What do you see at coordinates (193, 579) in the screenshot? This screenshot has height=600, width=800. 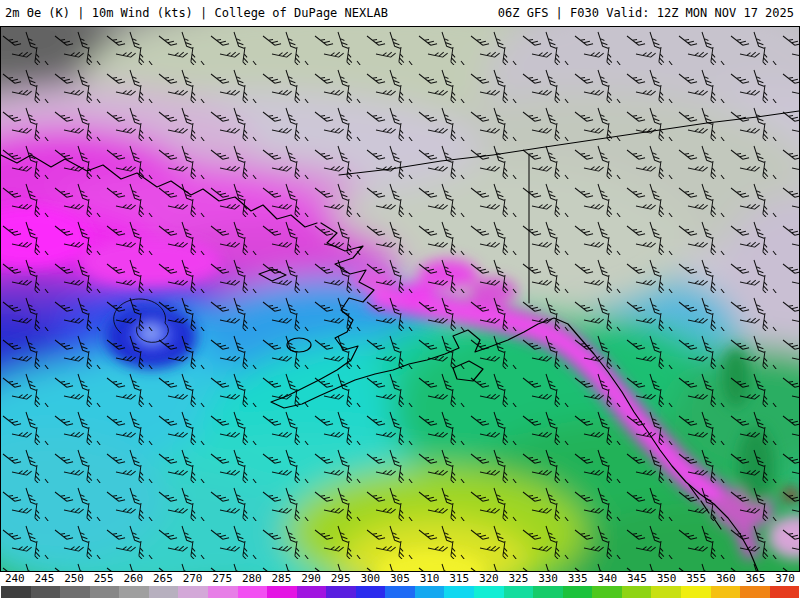 I see `colorbar-tick: 270` at bounding box center [193, 579].